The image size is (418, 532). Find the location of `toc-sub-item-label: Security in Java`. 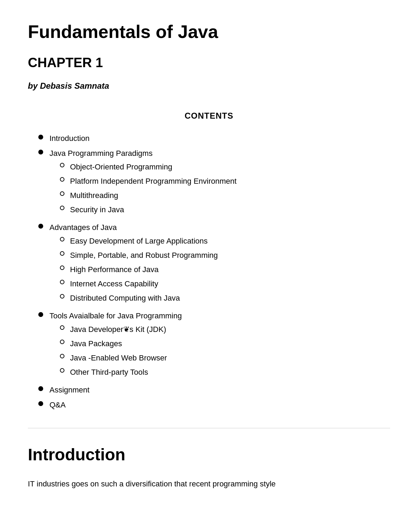

toc-sub-item-label: Security in Java is located at coordinates (97, 209).